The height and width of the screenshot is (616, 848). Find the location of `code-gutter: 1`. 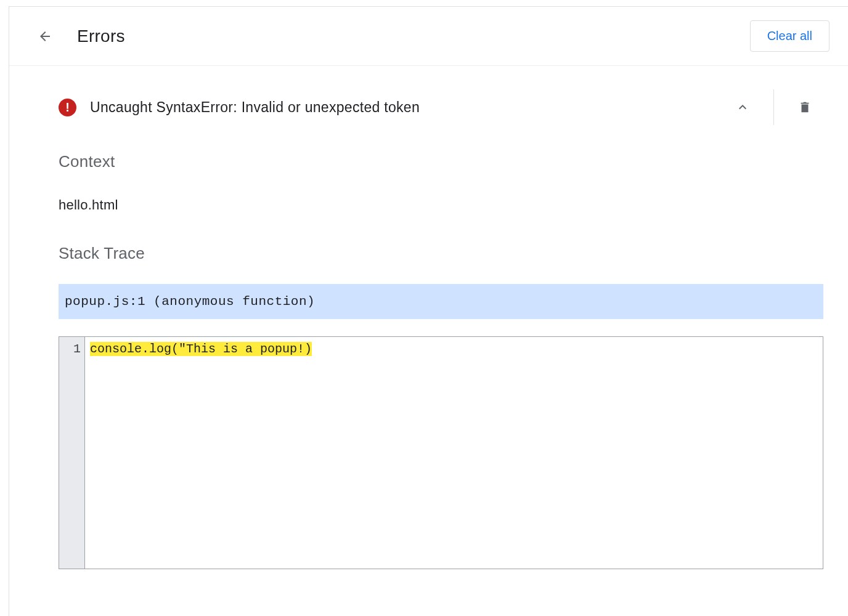

code-gutter: 1 is located at coordinates (72, 453).